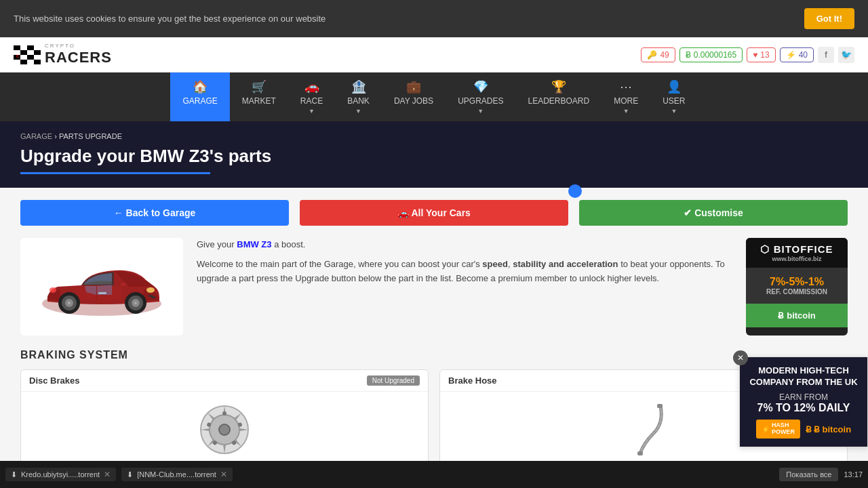 The height and width of the screenshot is (488, 868). Describe the element at coordinates (755, 55) in the screenshot. I see `heart-icon: ♥` at that location.